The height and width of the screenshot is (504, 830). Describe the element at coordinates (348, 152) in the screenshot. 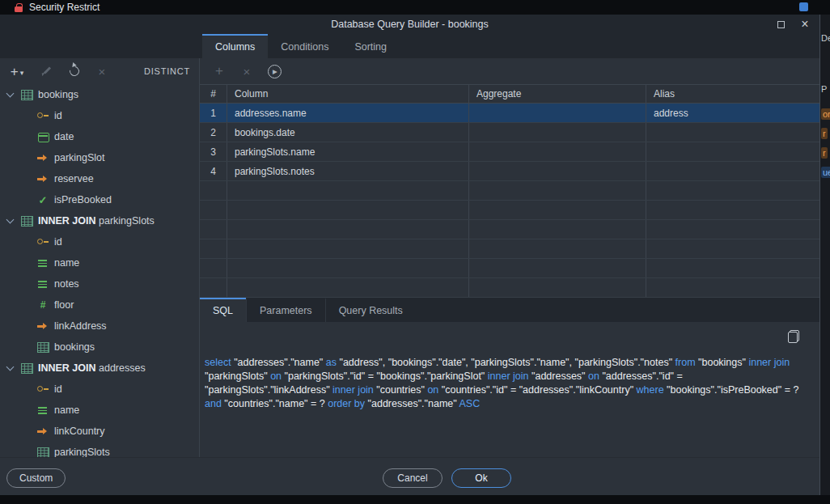

I see `column-cell: parkingSlots.name` at that location.